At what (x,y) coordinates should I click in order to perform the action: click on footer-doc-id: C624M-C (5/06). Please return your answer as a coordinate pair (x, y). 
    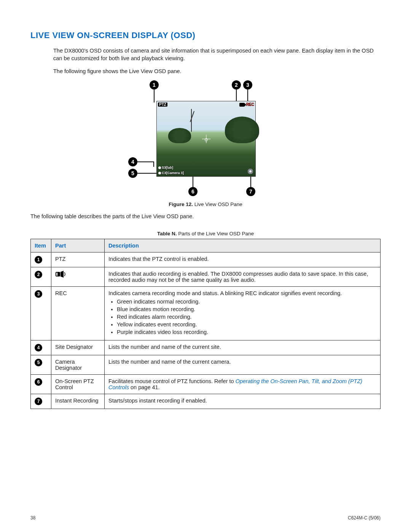
    Looking at the image, I should click on (364, 518).